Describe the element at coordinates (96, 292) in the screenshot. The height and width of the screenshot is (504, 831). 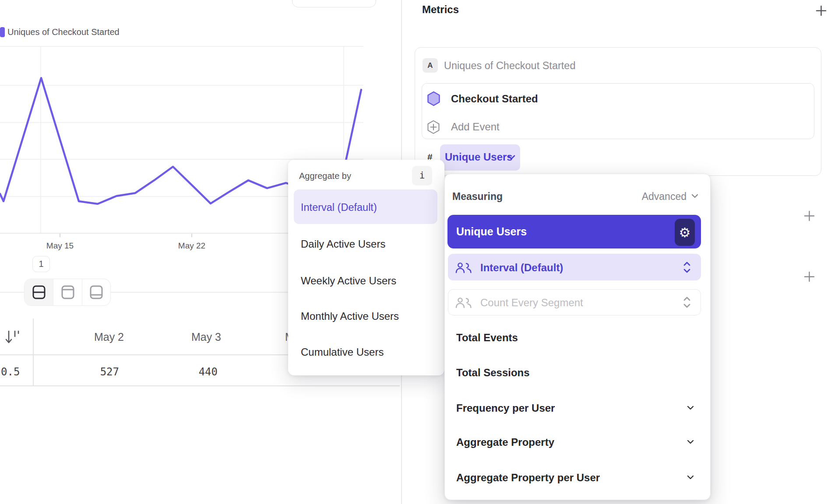
I see `pane-option-footer-bottom` at that location.